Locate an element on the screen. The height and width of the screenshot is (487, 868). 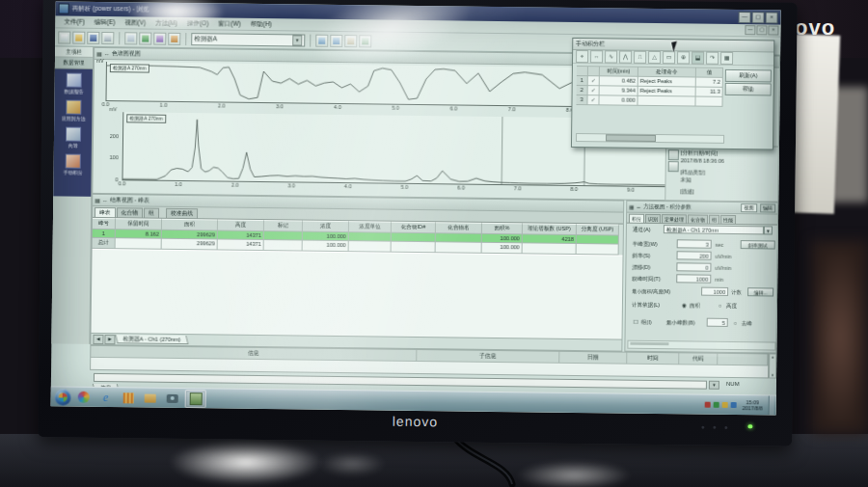
tray-icon-red is located at coordinates (708, 405).